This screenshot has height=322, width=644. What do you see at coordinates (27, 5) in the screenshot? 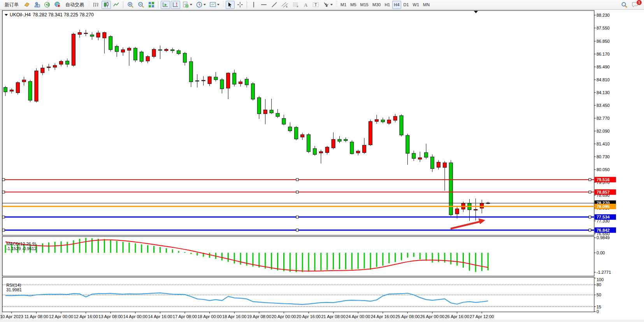
I see `gold-tag-icon` at bounding box center [27, 5].